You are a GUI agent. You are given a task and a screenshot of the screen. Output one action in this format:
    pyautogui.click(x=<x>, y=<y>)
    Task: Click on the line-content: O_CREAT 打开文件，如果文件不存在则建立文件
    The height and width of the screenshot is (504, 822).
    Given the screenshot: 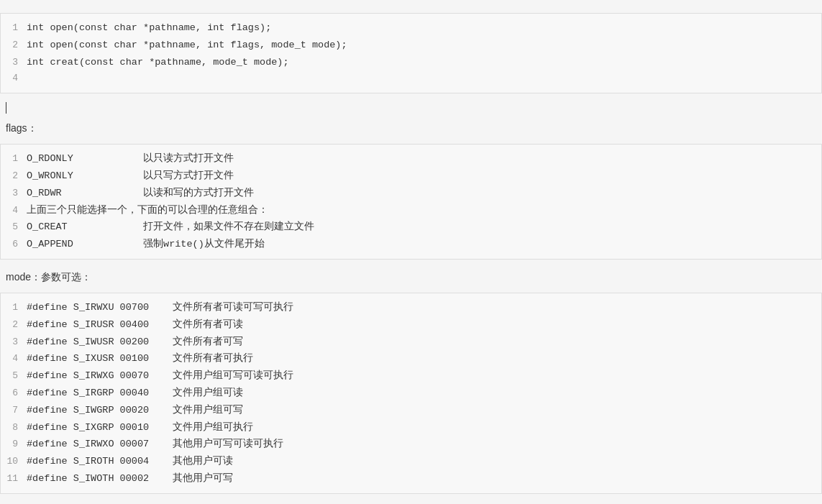 What is the action you would take?
    pyautogui.click(x=170, y=227)
    